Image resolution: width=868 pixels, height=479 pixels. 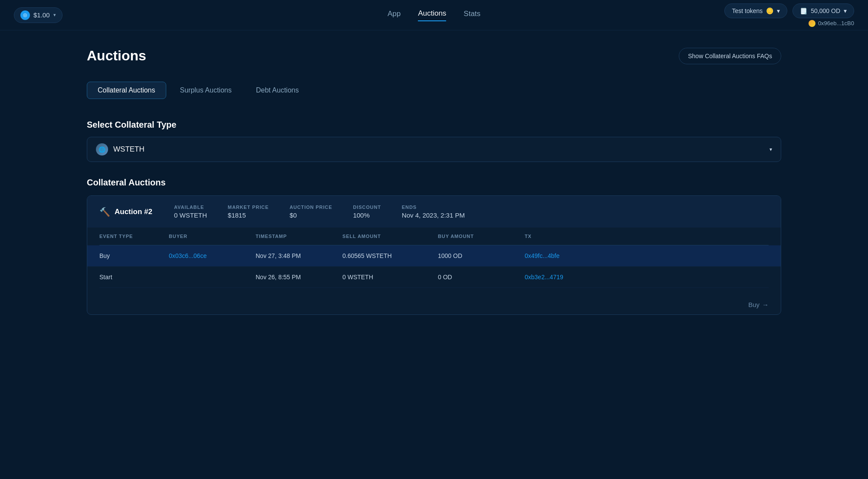 What do you see at coordinates (434, 261) in the screenshot?
I see `events-table: EVENT TYPE BUYER TIMESTAMP SELL AMOUNT B…` at bounding box center [434, 261].